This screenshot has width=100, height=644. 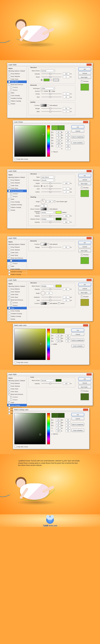 What do you see at coordinates (66, 222) in the screenshot?
I see `shadow-opacity-input: 100` at bounding box center [66, 222].